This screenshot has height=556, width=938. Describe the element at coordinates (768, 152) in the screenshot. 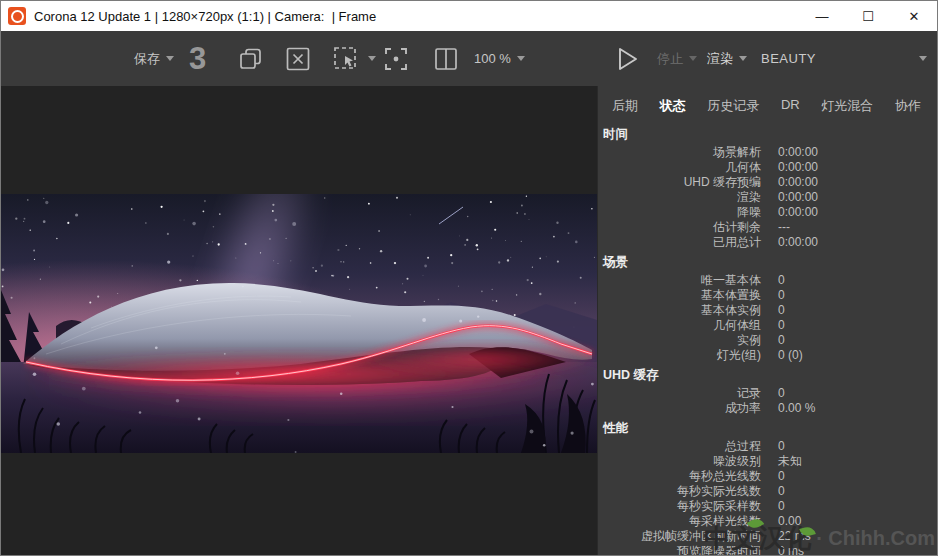

I see `stat-row: 场景解析0:00:00` at that location.